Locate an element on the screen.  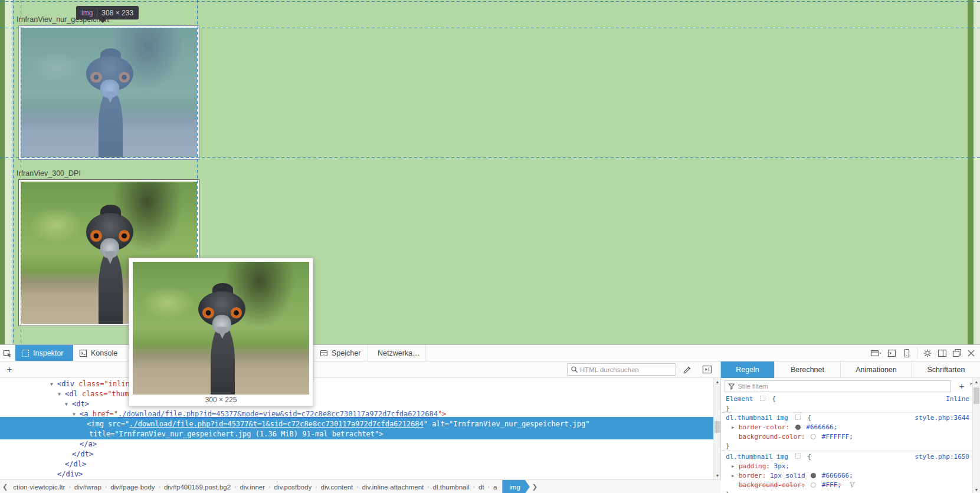
markup-row-a: ▼<a href="./download/file.php?id=45377&m… is located at coordinates (356, 414).